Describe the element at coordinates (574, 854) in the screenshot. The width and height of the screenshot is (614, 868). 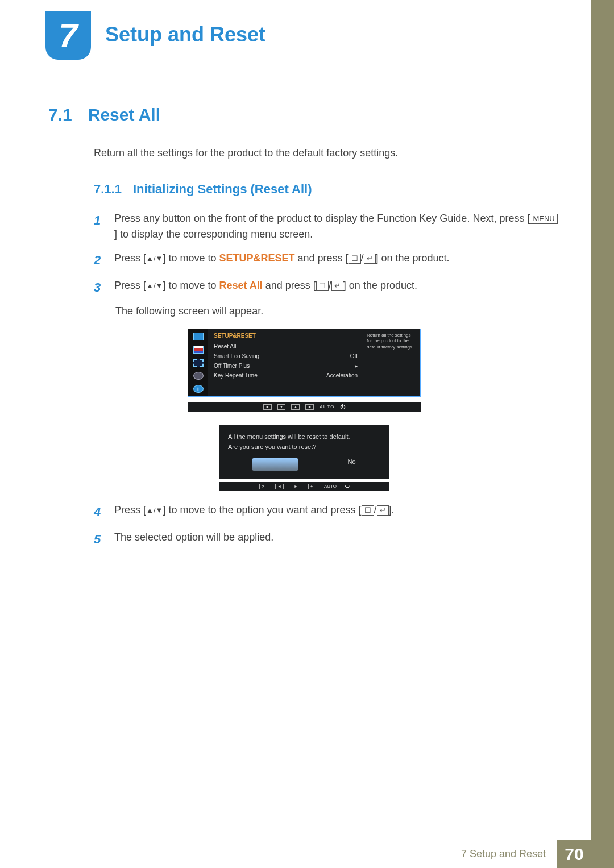
I see `footer-page-number: 70` at that location.